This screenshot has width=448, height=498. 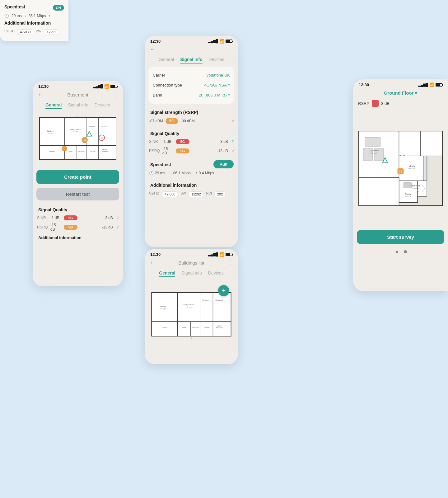 What do you see at coordinates (191, 263) in the screenshot?
I see `nav-bar: ← Buildings list ⋮` at bounding box center [191, 263].